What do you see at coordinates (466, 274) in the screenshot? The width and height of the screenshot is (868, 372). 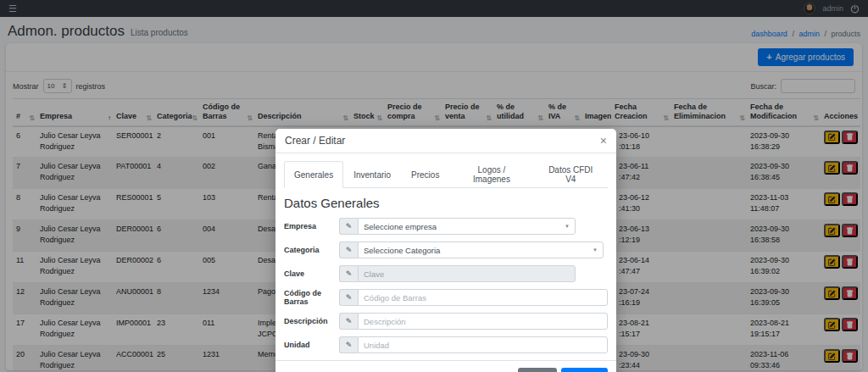 I see `field-control: Clave ▼` at bounding box center [466, 274].